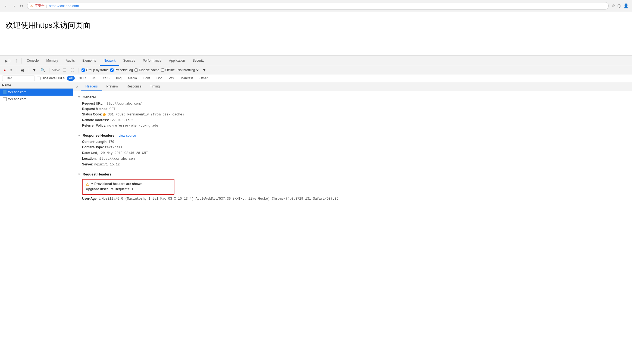  Describe the element at coordinates (34, 70) in the screenshot. I see `filter-button: ▼` at that location.